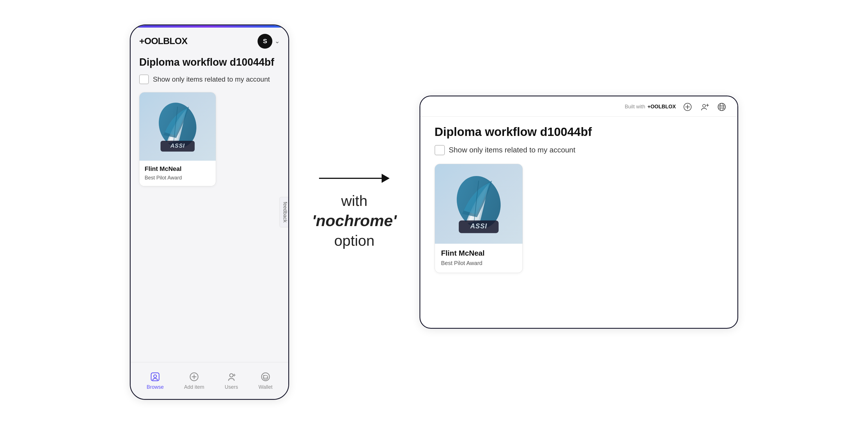  Describe the element at coordinates (178, 178) in the screenshot. I see `card-award: Best Pilot Award` at that location.